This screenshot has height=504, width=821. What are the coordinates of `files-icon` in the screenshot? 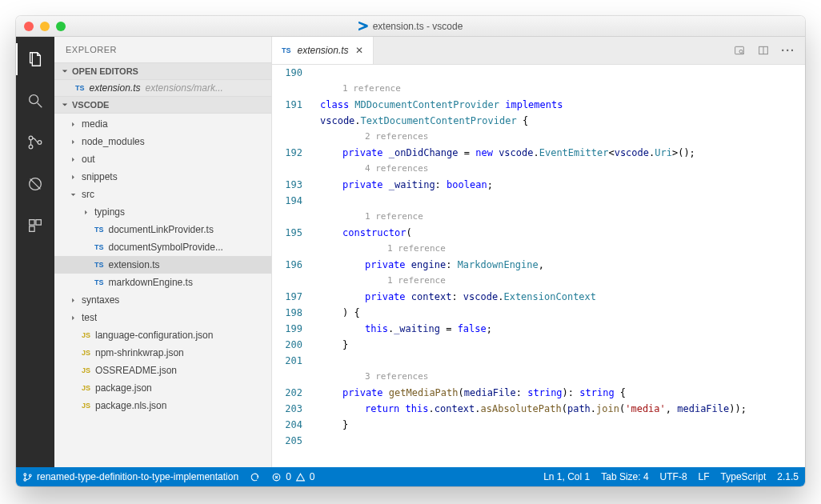 It's located at (35, 59).